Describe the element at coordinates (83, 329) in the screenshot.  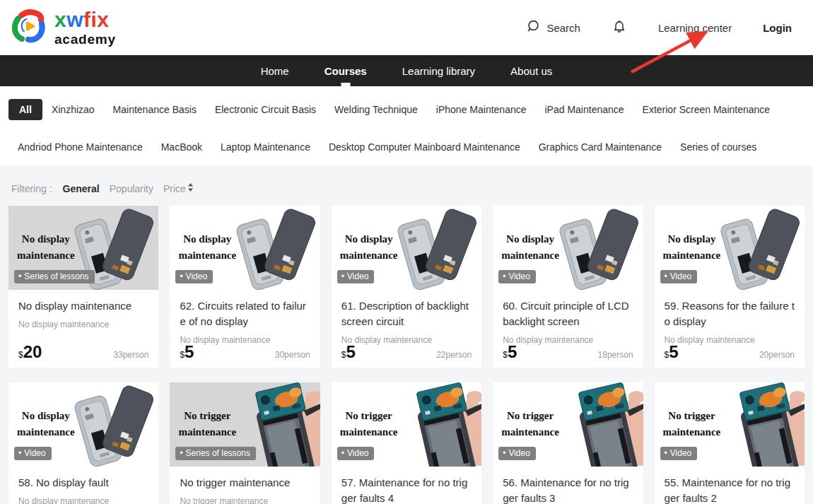
I see `course-card-body: No display maintenance No display mainte…` at that location.